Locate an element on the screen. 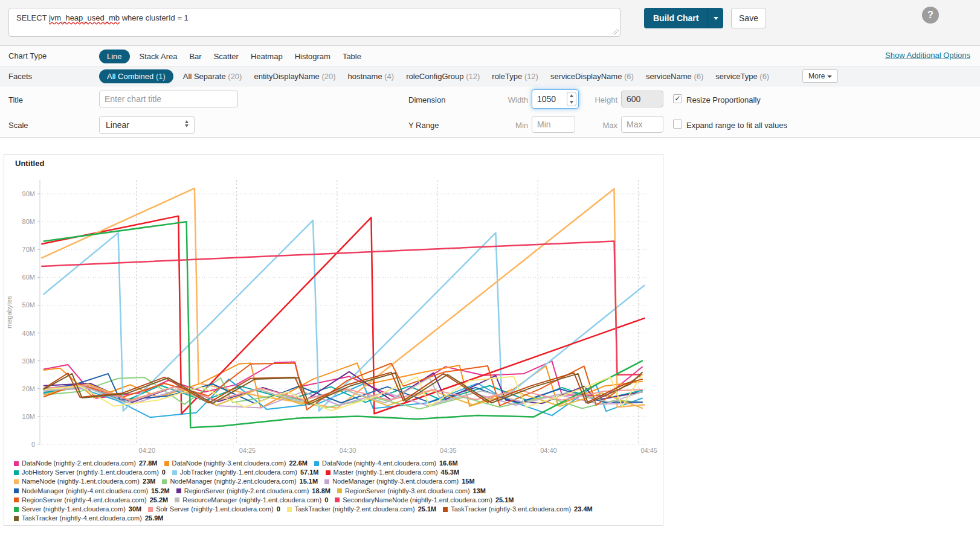 This screenshot has height=547, width=980. query-input: SELECT jvm_heap_used_mb where clusterId … is located at coordinates (314, 22).